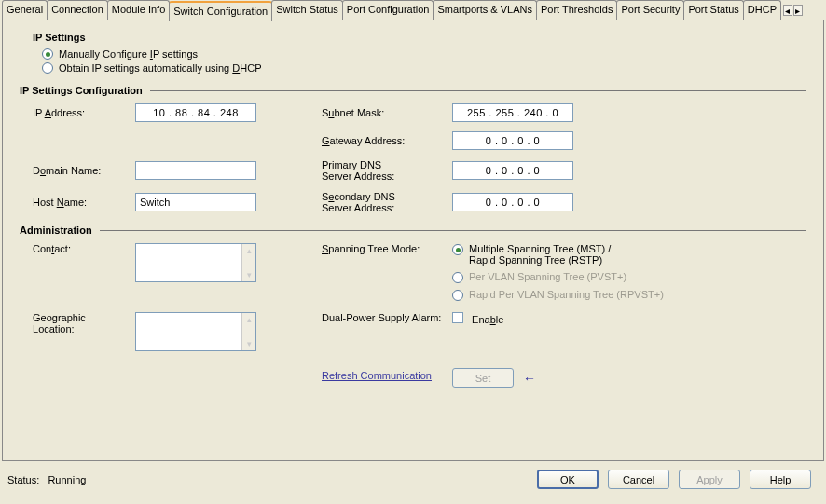 The image size is (826, 504). Describe the element at coordinates (629, 275) in the screenshot. I see `spanning-tree-options: Multiple Spanning Tree (MST) /Rapid Span…` at that location.